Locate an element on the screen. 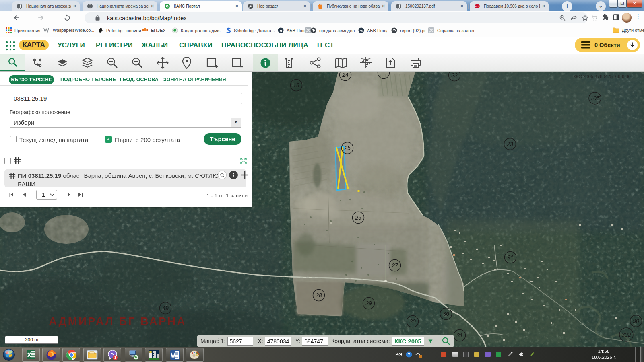  svg-text: 28 is located at coordinates (319, 295).